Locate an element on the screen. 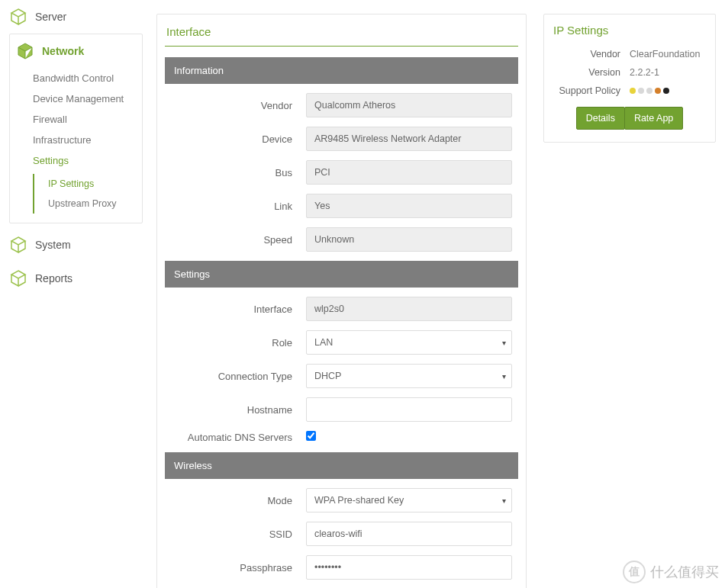 This screenshot has width=725, height=588. row-settings-hostname: Hostname is located at coordinates (342, 410).